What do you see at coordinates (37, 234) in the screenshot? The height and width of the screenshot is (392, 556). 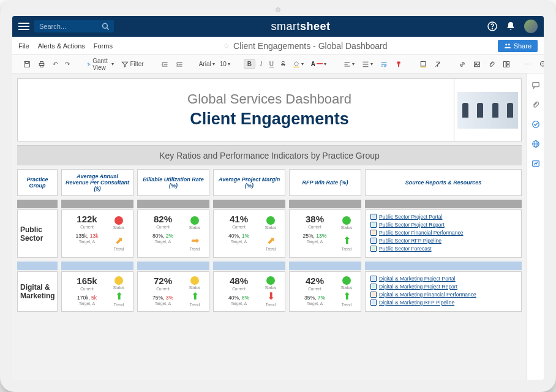 I see `practice-name: Public Sector` at bounding box center [37, 234].